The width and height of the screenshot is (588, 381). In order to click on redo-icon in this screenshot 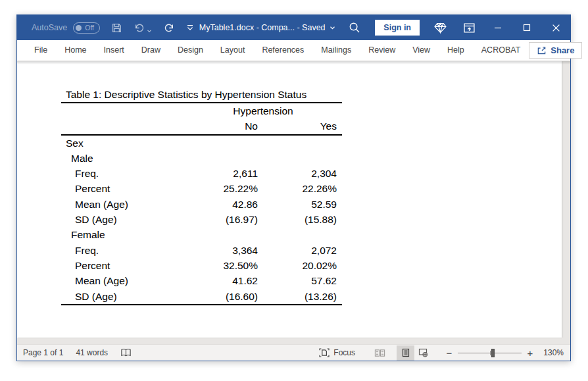, I will do `click(169, 28)`.